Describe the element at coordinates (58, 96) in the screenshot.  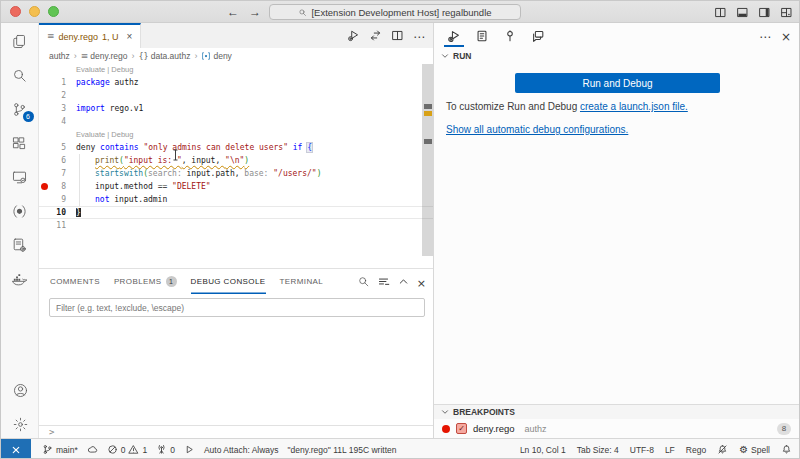
I see `line-number: 2` at that location.